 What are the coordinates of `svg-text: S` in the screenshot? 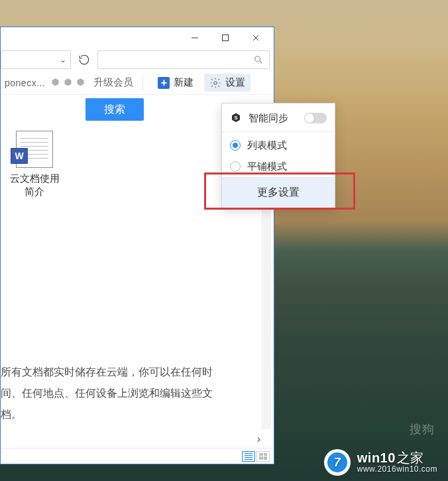 It's located at (236, 118).